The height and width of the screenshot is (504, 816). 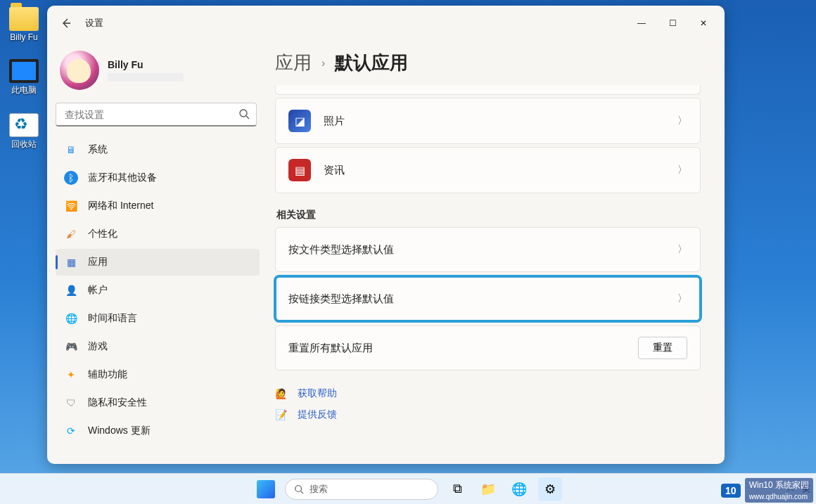 What do you see at coordinates (117, 403) in the screenshot?
I see `sidebar-item-label: 隐私和安全性` at bounding box center [117, 403].